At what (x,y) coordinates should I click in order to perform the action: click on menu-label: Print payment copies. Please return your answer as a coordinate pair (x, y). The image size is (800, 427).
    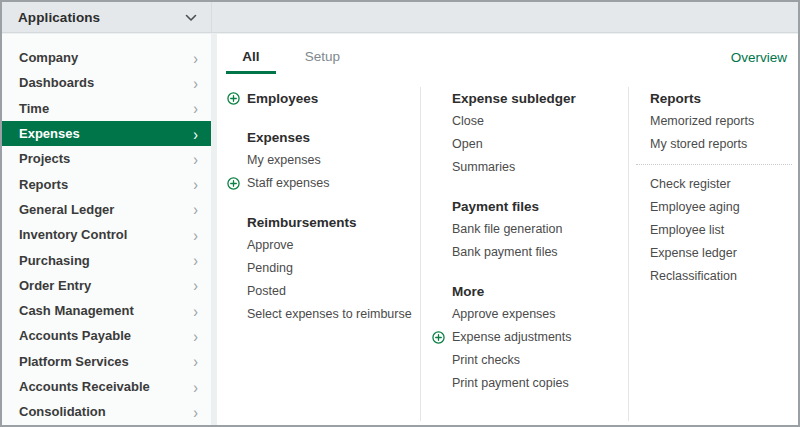
    Looking at the image, I should click on (510, 383).